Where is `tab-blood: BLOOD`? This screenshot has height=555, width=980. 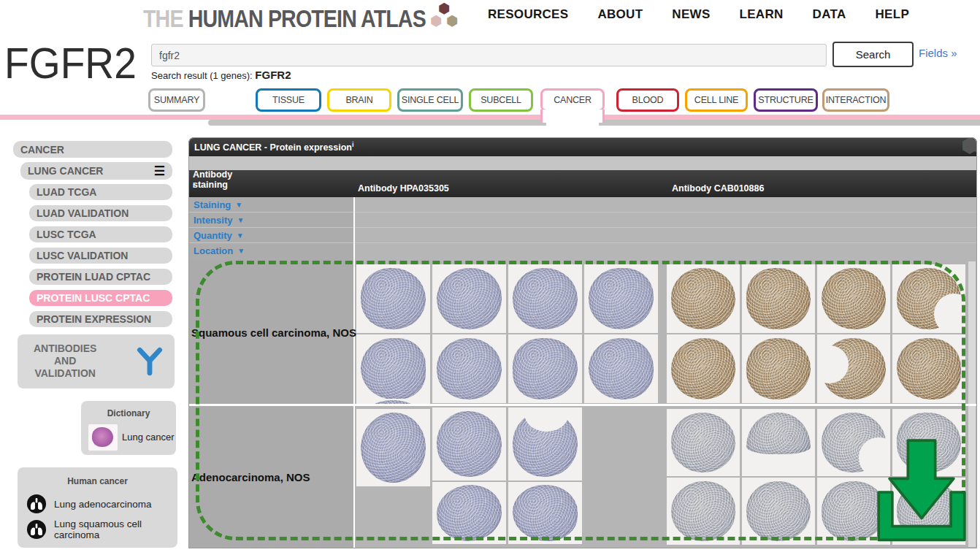 tab-blood: BLOOD is located at coordinates (648, 100).